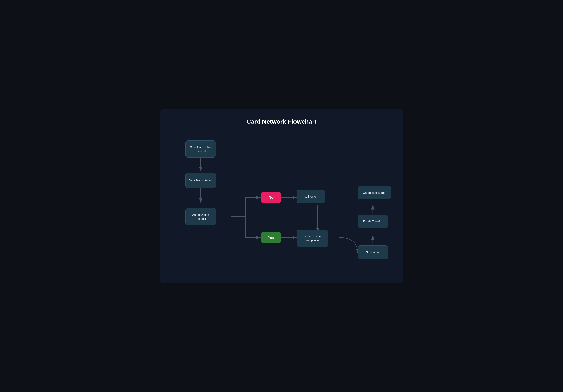 The height and width of the screenshot is (392, 563). I want to click on page-title: Card Network Flowchart, so click(282, 122).